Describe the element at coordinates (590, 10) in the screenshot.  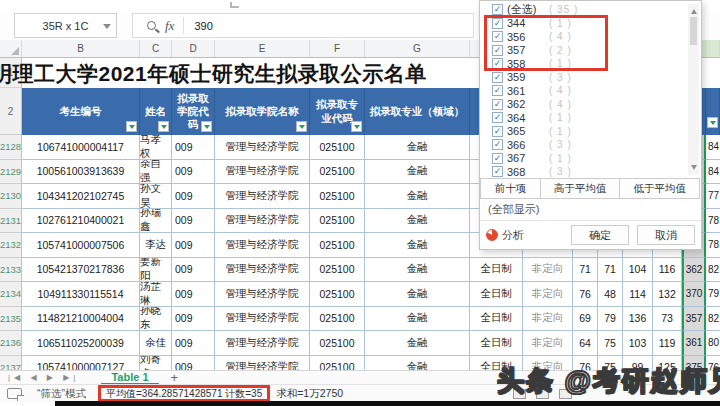
I see `filter-option-select-all: (全选) ( 35 )` at that location.